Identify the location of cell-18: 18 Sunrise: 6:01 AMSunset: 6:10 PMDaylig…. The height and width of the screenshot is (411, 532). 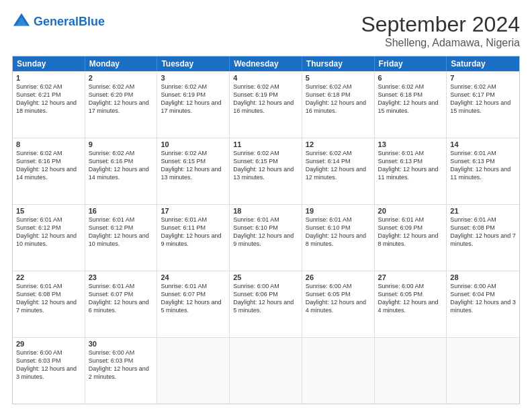
(266, 238).